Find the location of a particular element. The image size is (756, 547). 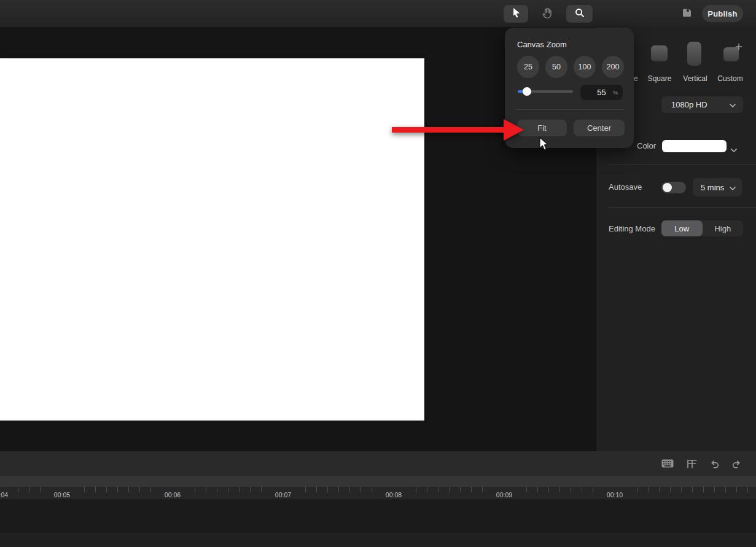

time-label: 00:05 is located at coordinates (62, 493).